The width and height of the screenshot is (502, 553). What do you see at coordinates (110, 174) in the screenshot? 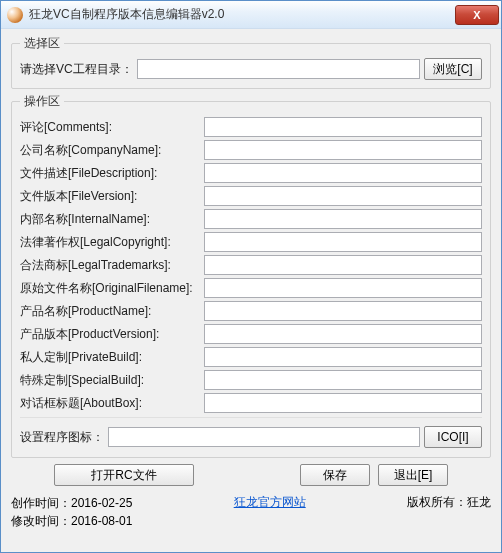
I see `field-label-file-description: 文件描述[FileDescription]:` at bounding box center [110, 174].